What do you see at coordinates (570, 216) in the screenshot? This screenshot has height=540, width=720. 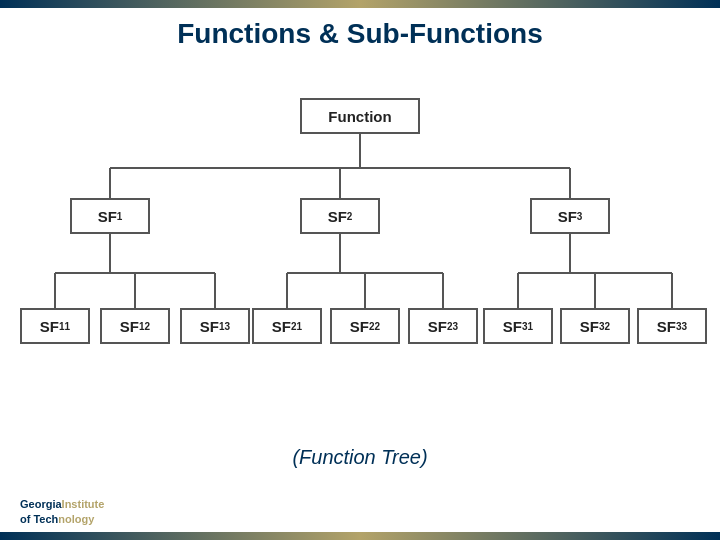 I see `node-sf3: SF3` at bounding box center [570, 216].